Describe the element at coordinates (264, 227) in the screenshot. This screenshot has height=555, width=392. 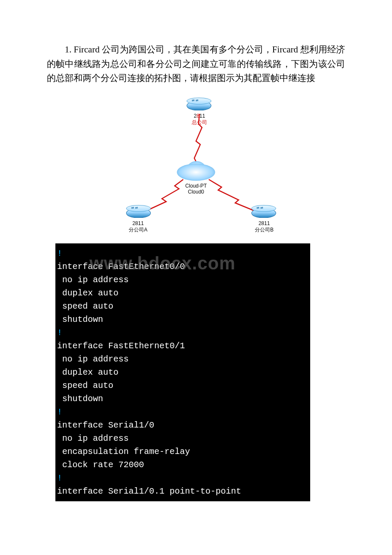
I see `right-router-label: 2811 分公司B` at that location.